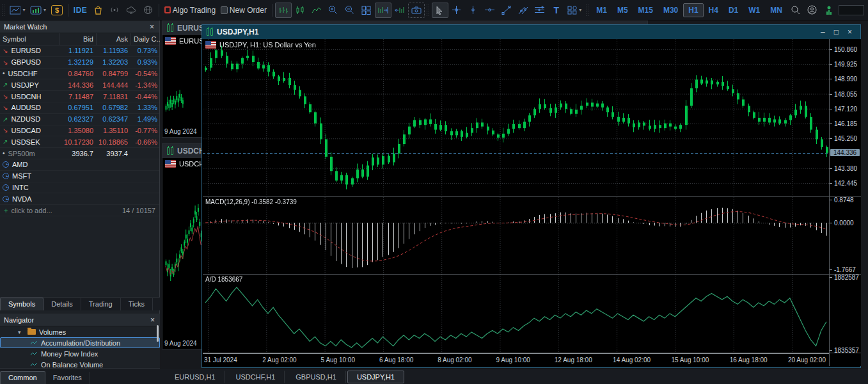 The image size is (868, 384). What do you see at coordinates (79, 63) in the screenshot?
I see `market-watch-row-gbpusd: ↘GBPUSD1.321291.322030.93%` at bounding box center [79, 63].